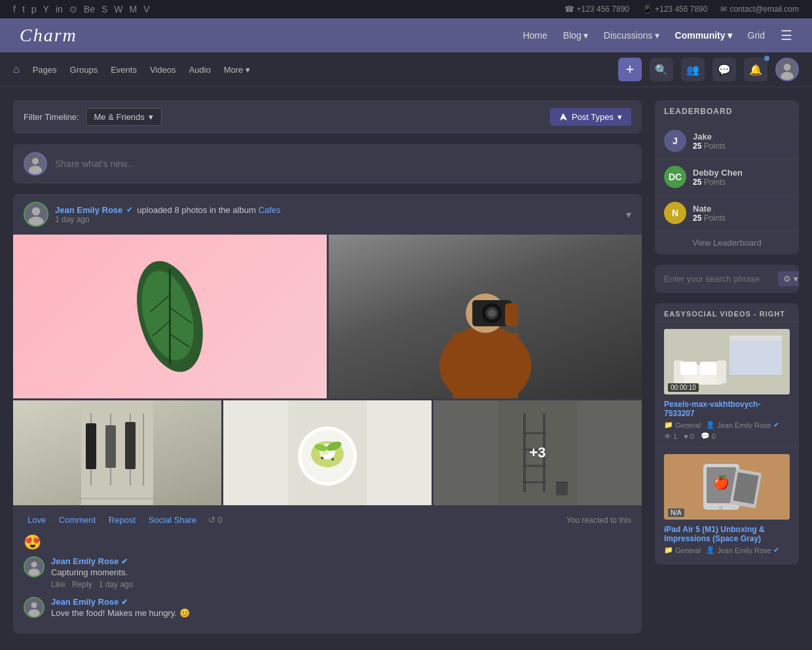 This screenshot has height=650, width=812. What do you see at coordinates (37, 520) in the screenshot?
I see `love-button: Love` at bounding box center [37, 520].